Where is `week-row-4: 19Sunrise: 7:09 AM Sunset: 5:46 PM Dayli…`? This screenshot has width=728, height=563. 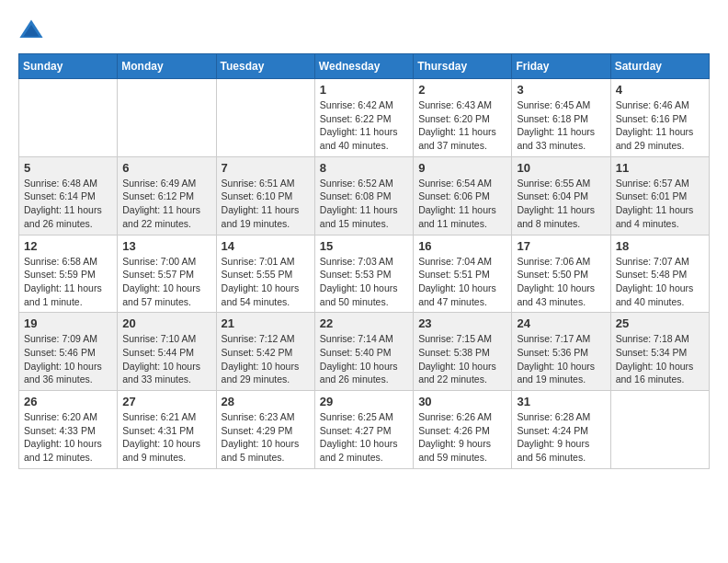 week-row-4: 19Sunrise: 7:09 AM Sunset: 5:46 PM Dayli… is located at coordinates (364, 351).